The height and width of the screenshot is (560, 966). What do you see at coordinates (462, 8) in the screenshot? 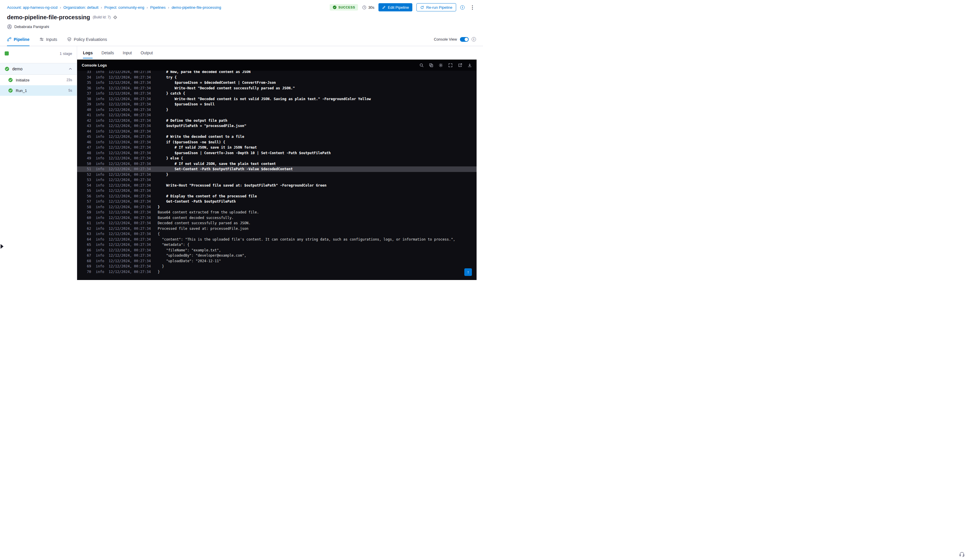
I see `info-icon: i` at bounding box center [462, 8].